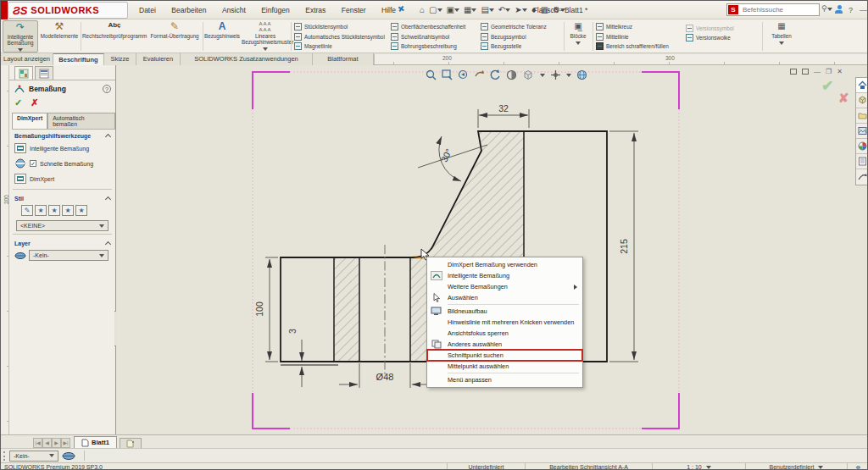 Image resolution: width=868 pixels, height=470 pixels. I want to click on ribbon-auto-stuecklistensymbol-button: Automatisches Stücklistensymbol, so click(342, 37).